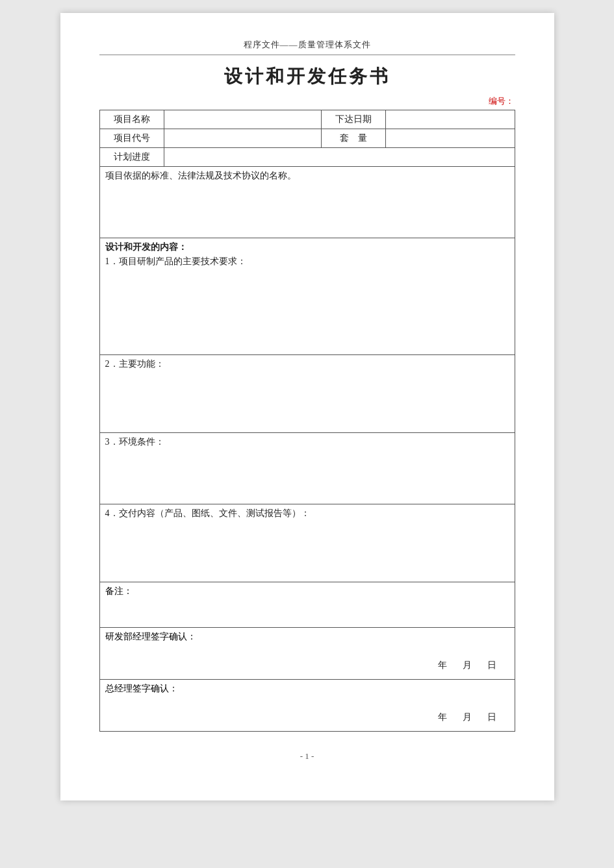  Describe the element at coordinates (307, 157) in the screenshot. I see `table-row: 计划进度` at that location.